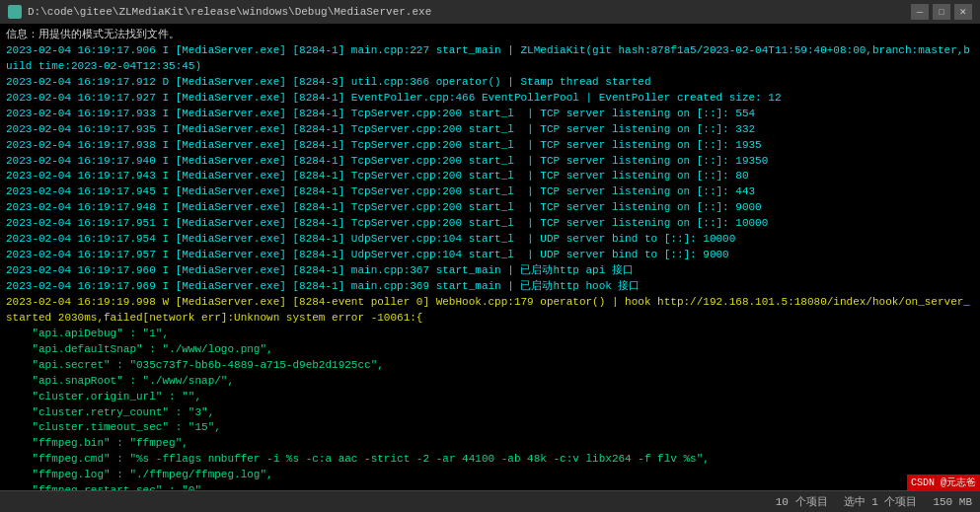 The width and height of the screenshot is (980, 512). What do you see at coordinates (942, 12) in the screenshot?
I see `maximize-button: □` at bounding box center [942, 12].